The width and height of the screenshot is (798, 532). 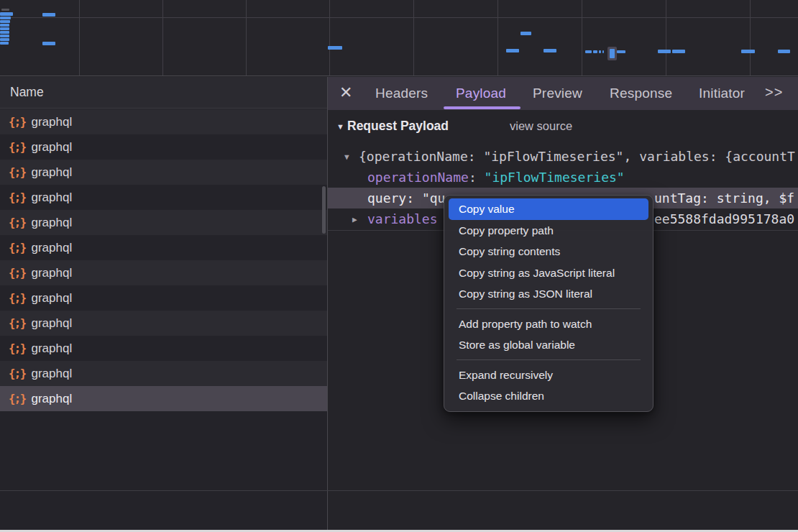 I want to click on menu-item-copy-property-path: Copy property path, so click(x=549, y=231).